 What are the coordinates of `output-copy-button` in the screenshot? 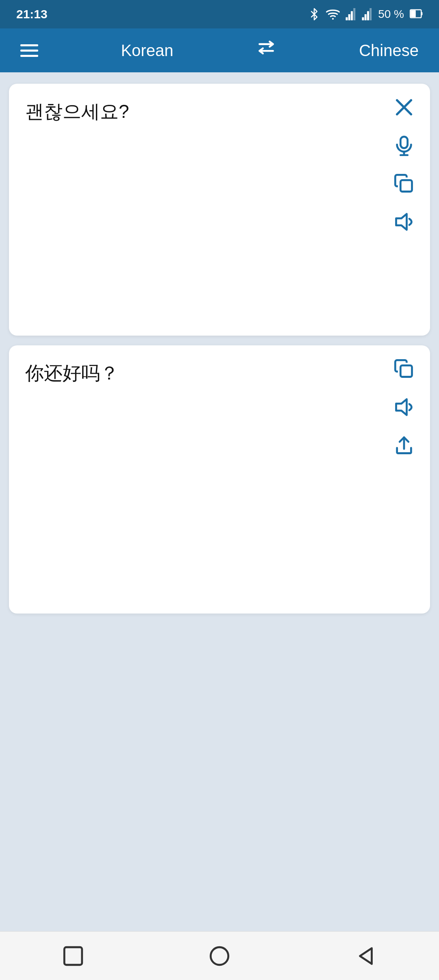 It's located at (404, 369).